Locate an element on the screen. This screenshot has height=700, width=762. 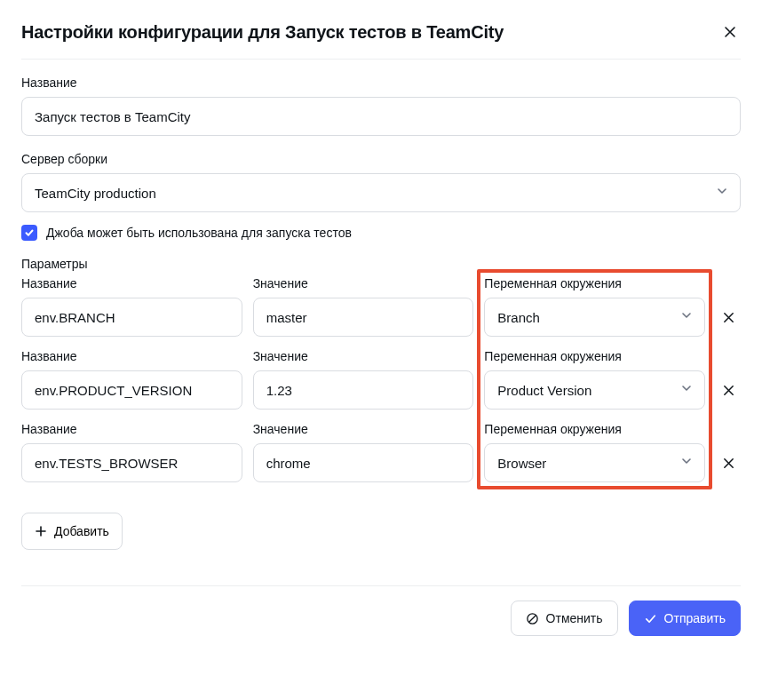
server-select is located at coordinates (381, 193).